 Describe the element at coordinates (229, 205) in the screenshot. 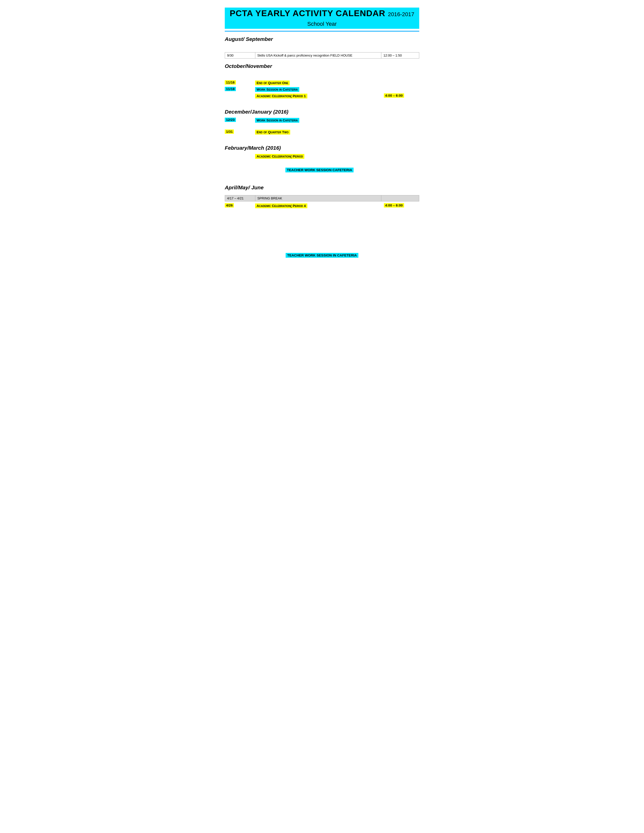

I see `date-highlight: 4/26` at that location.